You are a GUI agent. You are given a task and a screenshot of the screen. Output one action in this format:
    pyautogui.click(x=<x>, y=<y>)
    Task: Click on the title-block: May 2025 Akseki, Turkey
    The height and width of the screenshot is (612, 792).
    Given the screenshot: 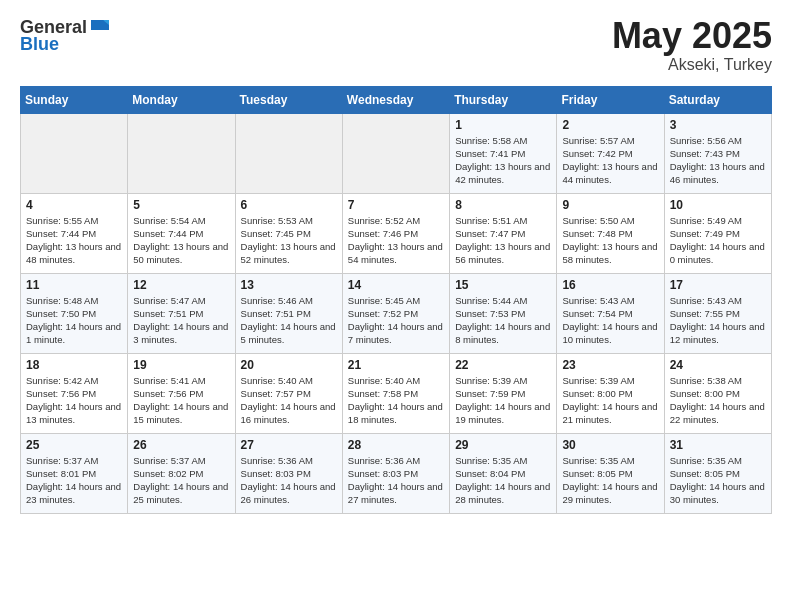 What is the action you would take?
    pyautogui.click(x=692, y=45)
    